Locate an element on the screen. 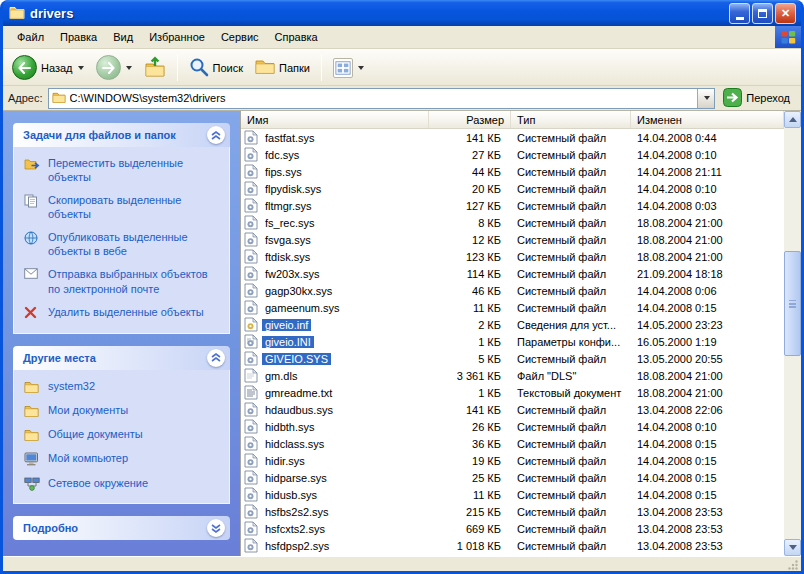 This screenshot has height=574, width=804. table-row: ftdisk.sys123 КБСистемный файл18.08.2004… is located at coordinates (512, 256).